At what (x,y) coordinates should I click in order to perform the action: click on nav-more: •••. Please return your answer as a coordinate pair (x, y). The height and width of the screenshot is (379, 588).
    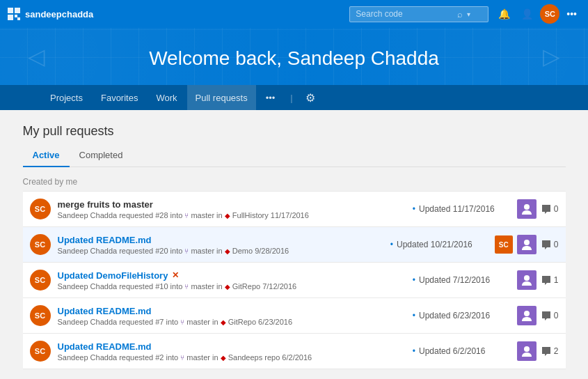
    Looking at the image, I should click on (271, 98).